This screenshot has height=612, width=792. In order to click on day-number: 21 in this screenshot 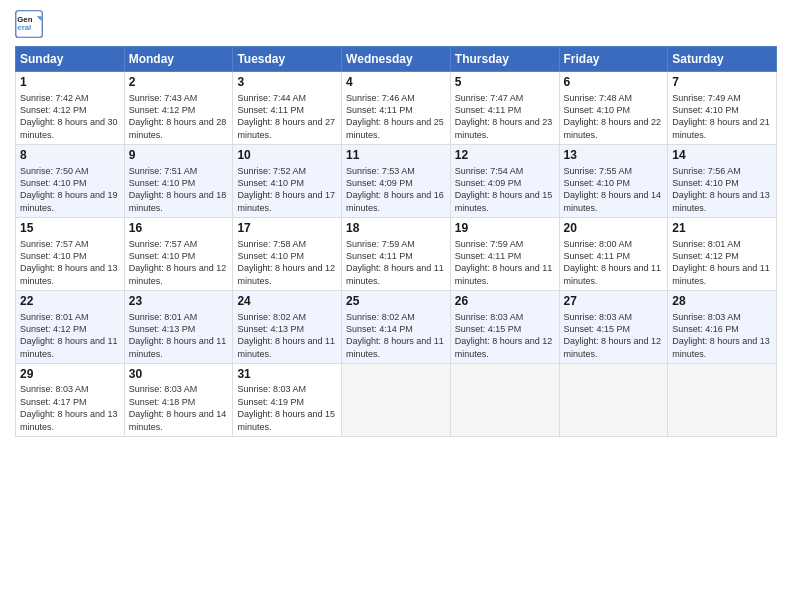, I will do `click(722, 229)`.